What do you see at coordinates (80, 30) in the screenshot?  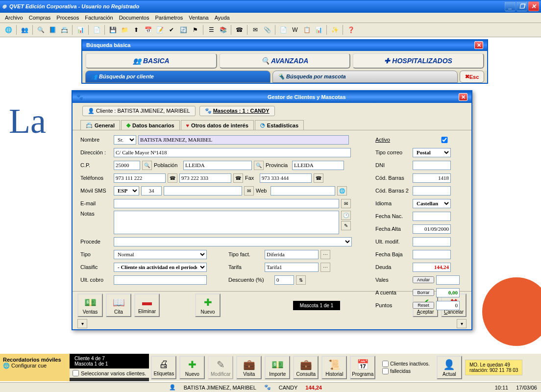 I see `tool-chart-icon: 📊` at bounding box center [80, 30].